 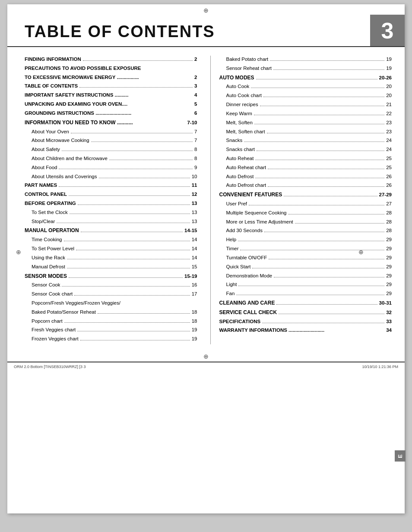 What do you see at coordinates (389, 105) in the screenshot?
I see `toc-pagenum: 21` at bounding box center [389, 105].